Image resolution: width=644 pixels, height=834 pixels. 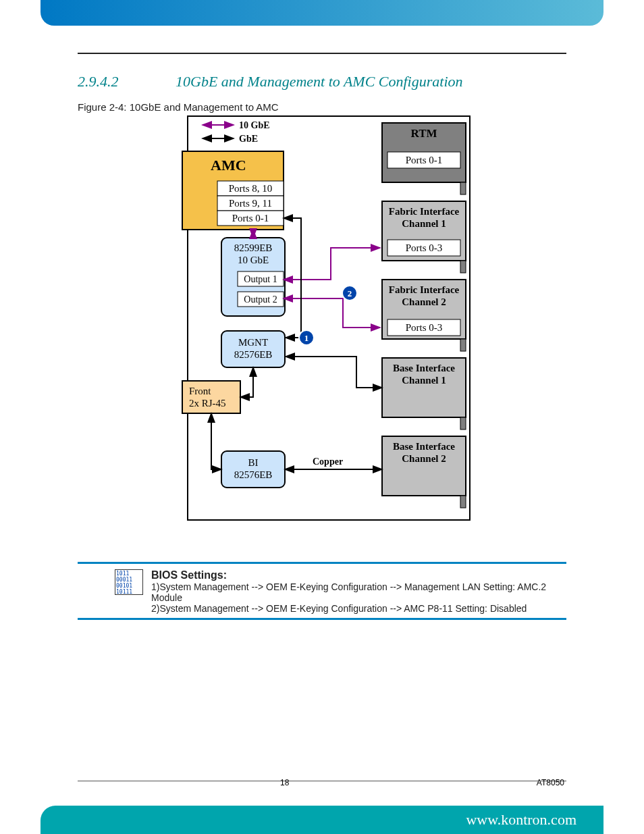 What do you see at coordinates (424, 134) in the screenshot?
I see `svg-text: RTM` at bounding box center [424, 134].